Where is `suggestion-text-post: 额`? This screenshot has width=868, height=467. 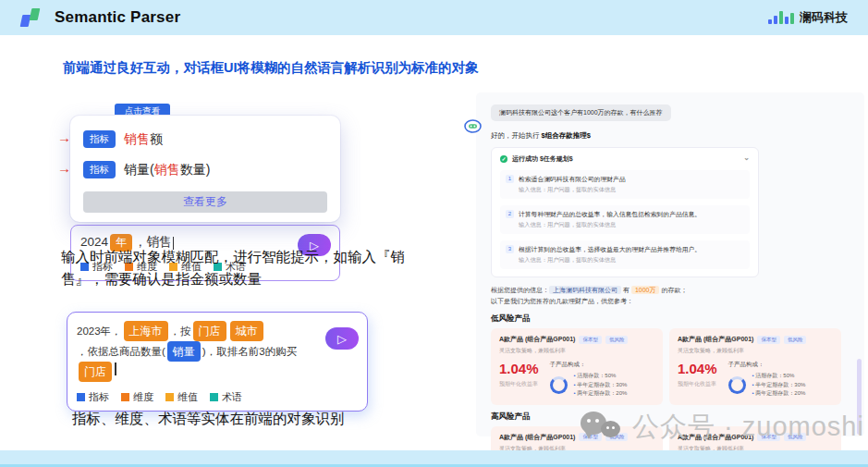
suggestion-text-post: 额 is located at coordinates (156, 139).